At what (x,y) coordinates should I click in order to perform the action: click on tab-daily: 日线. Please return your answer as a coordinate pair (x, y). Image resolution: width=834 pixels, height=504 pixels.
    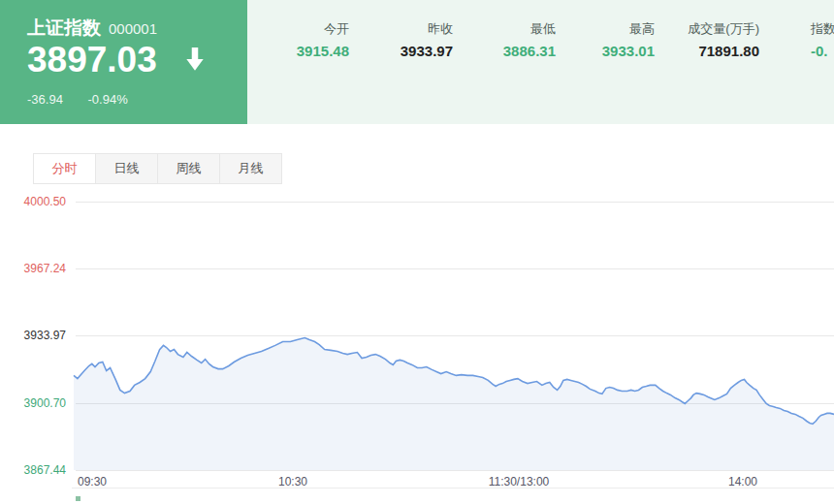
    Looking at the image, I should click on (127, 169).